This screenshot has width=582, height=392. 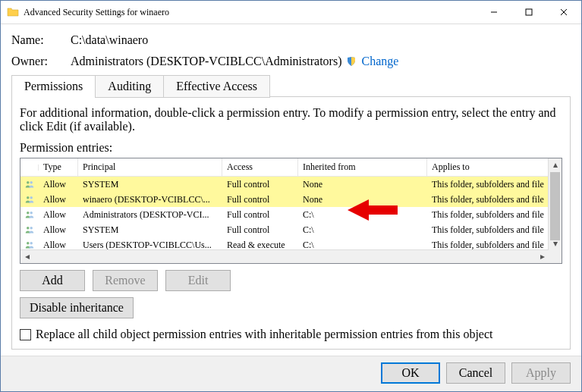 I want to click on inheritance-buttons: Disable inheritance, so click(x=291, y=308).